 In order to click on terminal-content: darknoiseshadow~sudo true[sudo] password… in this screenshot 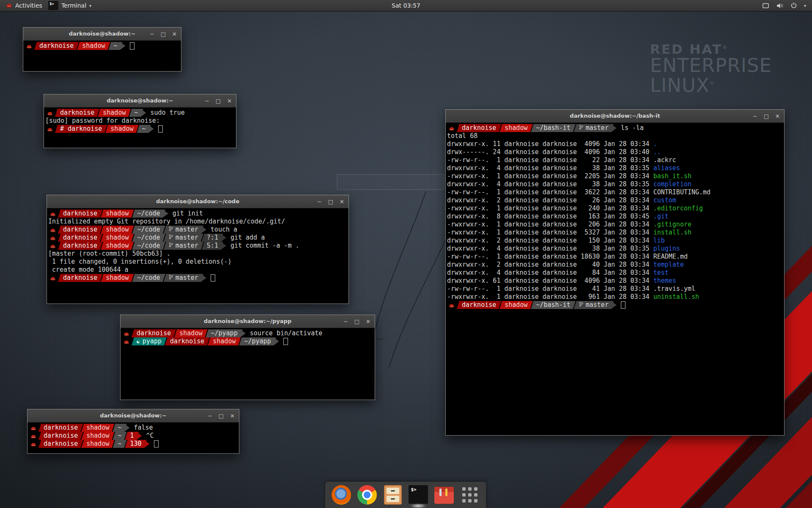, I will do `click(140, 120)`.